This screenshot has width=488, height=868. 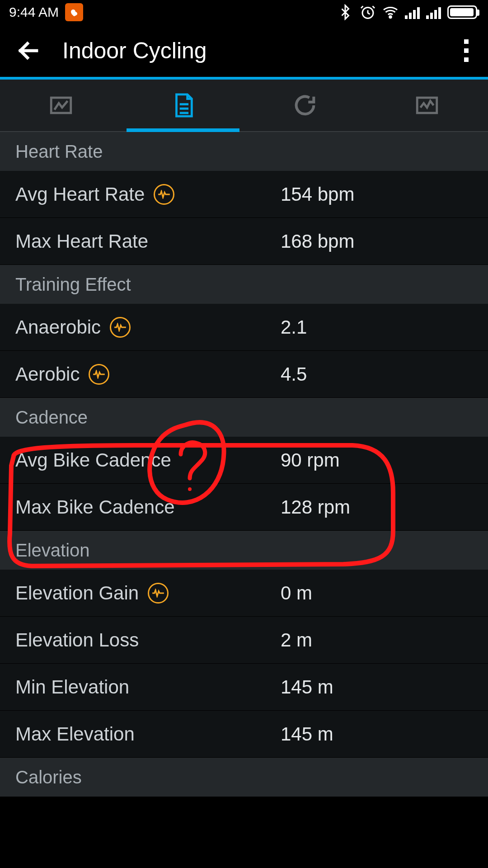 What do you see at coordinates (315, 507) in the screenshot?
I see `stat-value: 128 rpm` at bounding box center [315, 507].